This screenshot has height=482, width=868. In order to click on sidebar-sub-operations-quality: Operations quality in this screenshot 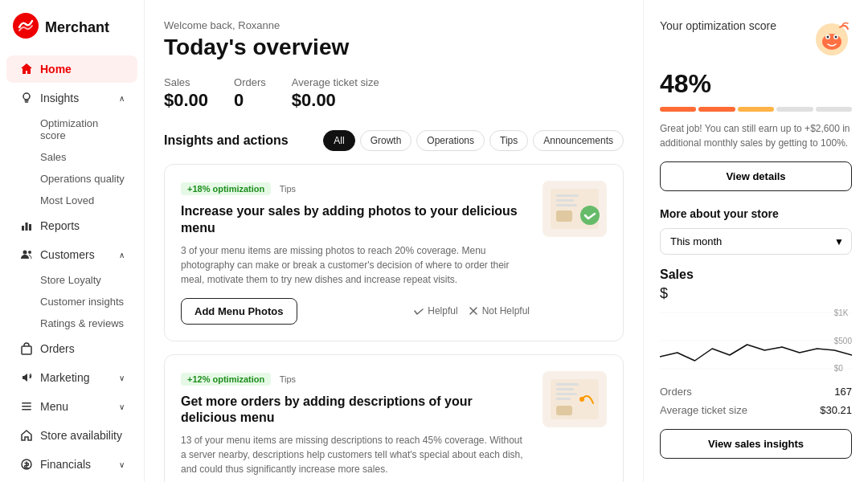, I will do `click(72, 178)`.